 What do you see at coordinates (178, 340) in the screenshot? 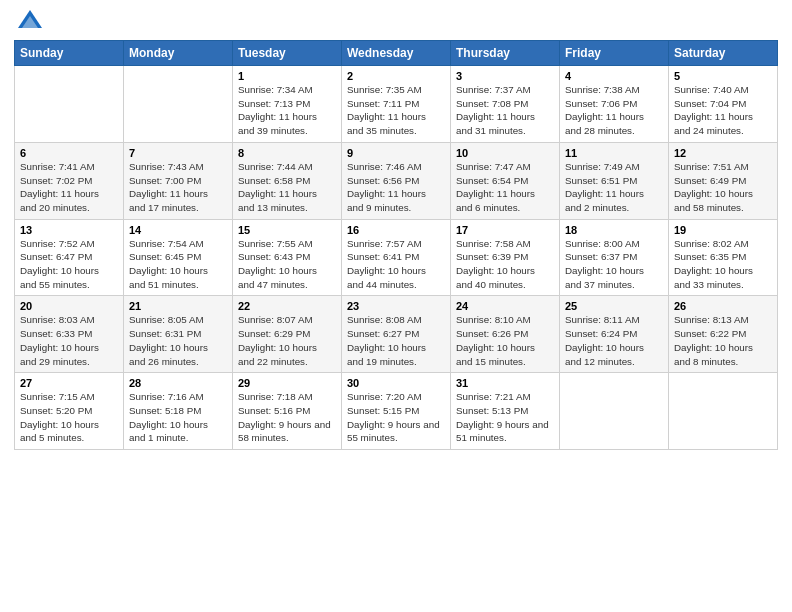
I see `day-info: Sunrise: 8:05 AMSunset: 6:31 PMDaylight:…` at bounding box center [178, 340].